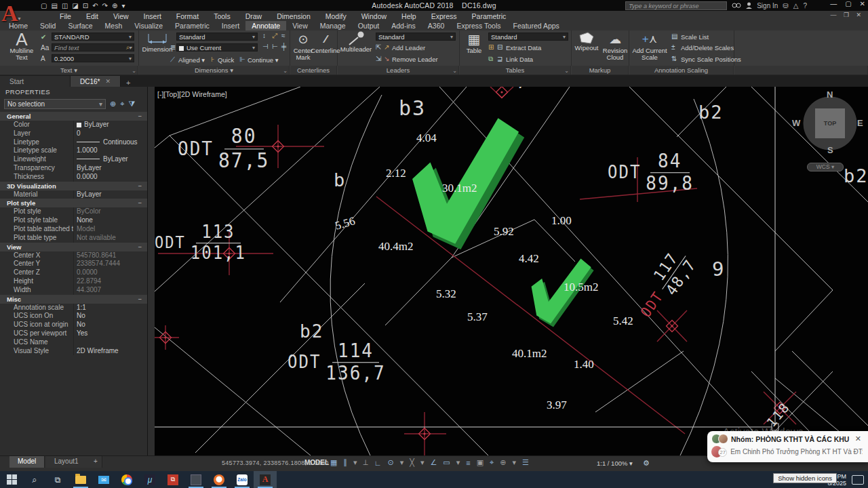 The image size is (868, 488). I want to click on select-objects-icon: ⌖, so click(122, 104).